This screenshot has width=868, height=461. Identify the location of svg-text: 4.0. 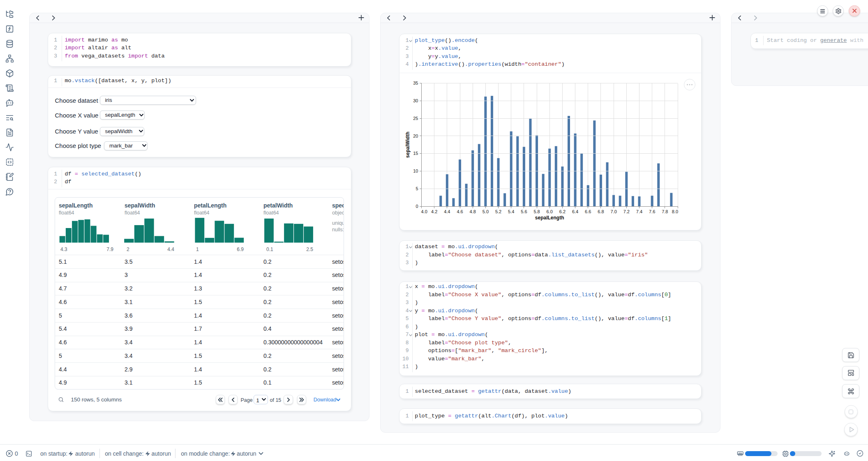
(424, 212).